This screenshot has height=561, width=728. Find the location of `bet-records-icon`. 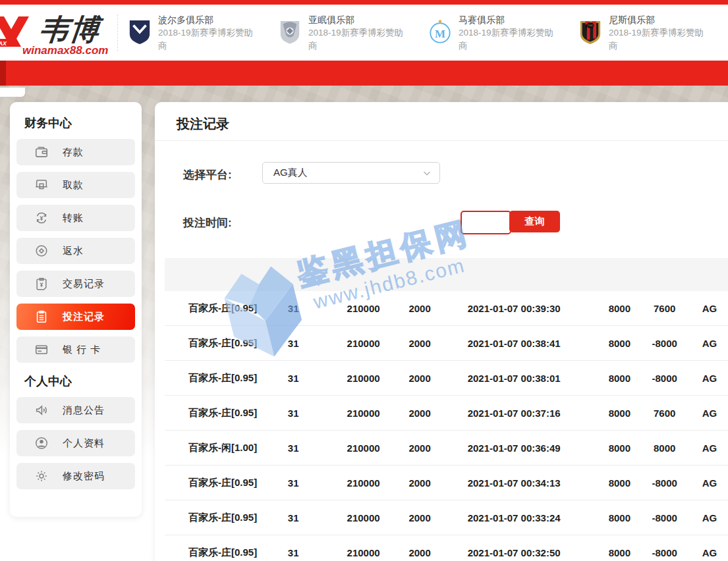

bet-records-icon is located at coordinates (42, 317).